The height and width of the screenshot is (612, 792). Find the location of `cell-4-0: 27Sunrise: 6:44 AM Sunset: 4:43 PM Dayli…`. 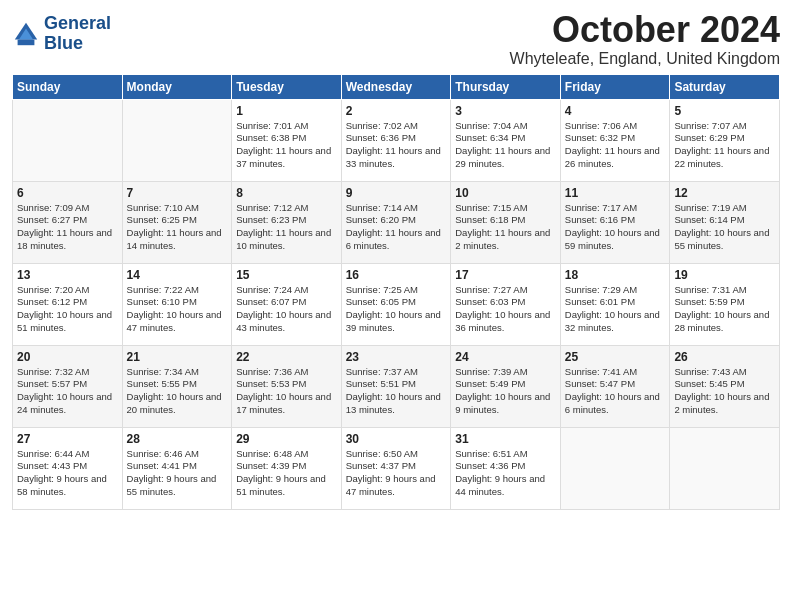

cell-4-0: 27Sunrise: 6:44 AM Sunset: 4:43 PM Dayli… is located at coordinates (68, 468).